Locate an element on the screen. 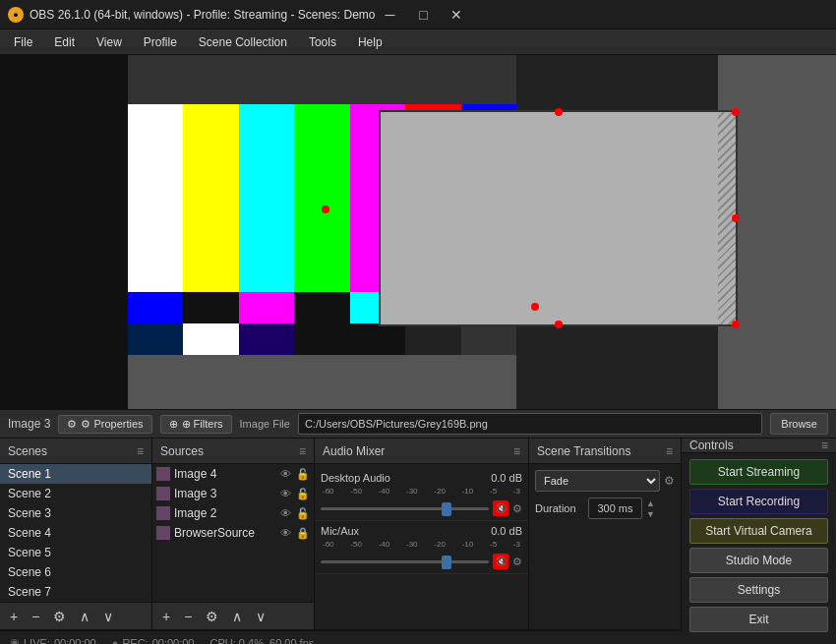  menu-item-file: File is located at coordinates (24, 42).